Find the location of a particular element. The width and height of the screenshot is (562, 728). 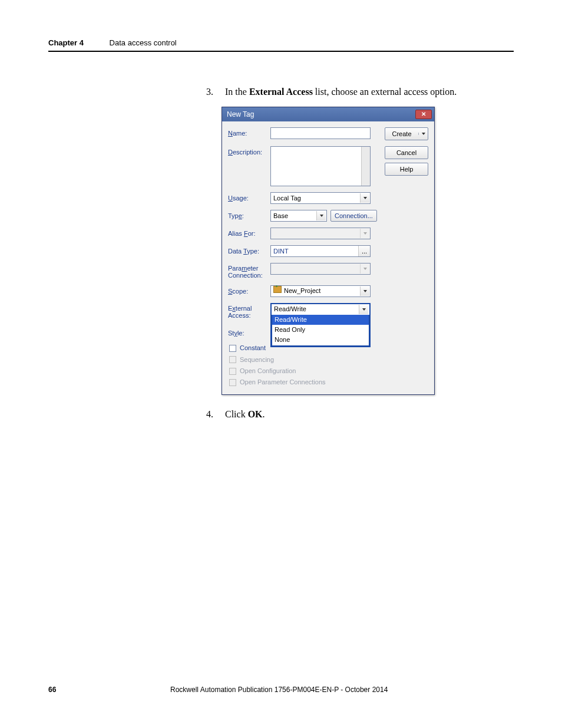

alias-for-combo is located at coordinates (320, 233).